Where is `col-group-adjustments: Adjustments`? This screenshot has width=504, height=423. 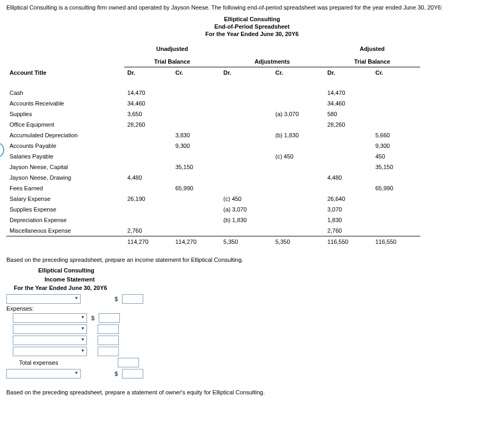
col-group-adjustments: Adjustments is located at coordinates (272, 60).